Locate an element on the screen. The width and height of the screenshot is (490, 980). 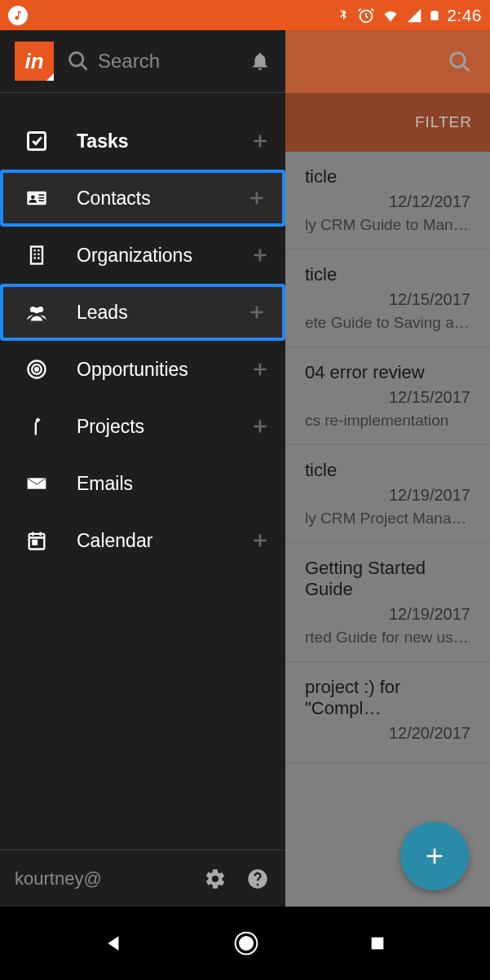
nav-item-emails: Emails is located at coordinates (143, 483).